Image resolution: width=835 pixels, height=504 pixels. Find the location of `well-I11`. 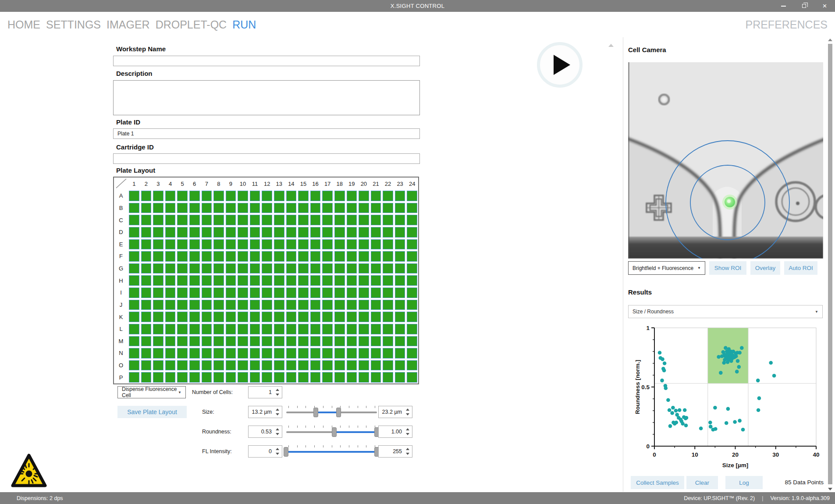

well-I11 is located at coordinates (255, 293).